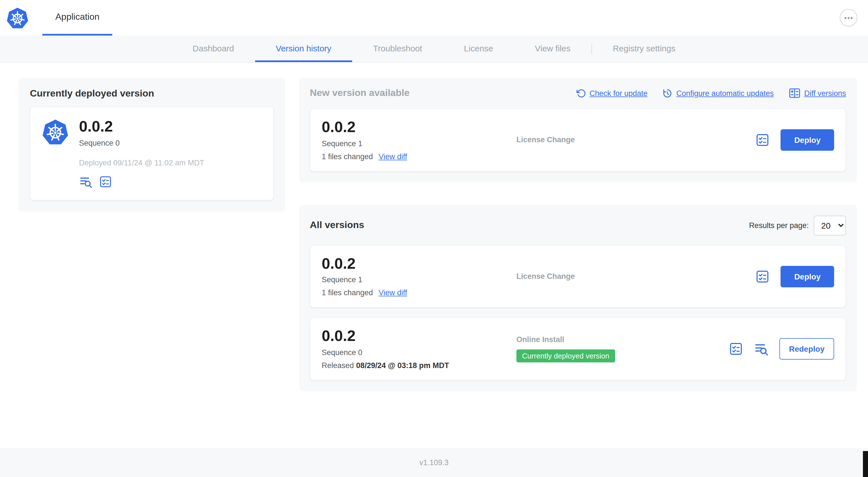 This screenshot has width=868, height=477. What do you see at coordinates (434, 463) in the screenshot?
I see `footer: v1.109.3` at bounding box center [434, 463].